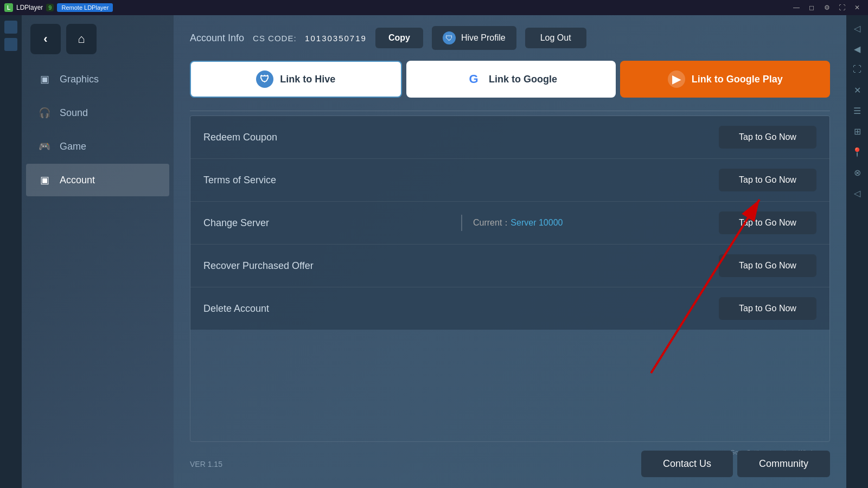 This screenshot has height=488, width=868. I want to click on cs-code-value: 10130350719, so click(336, 38).